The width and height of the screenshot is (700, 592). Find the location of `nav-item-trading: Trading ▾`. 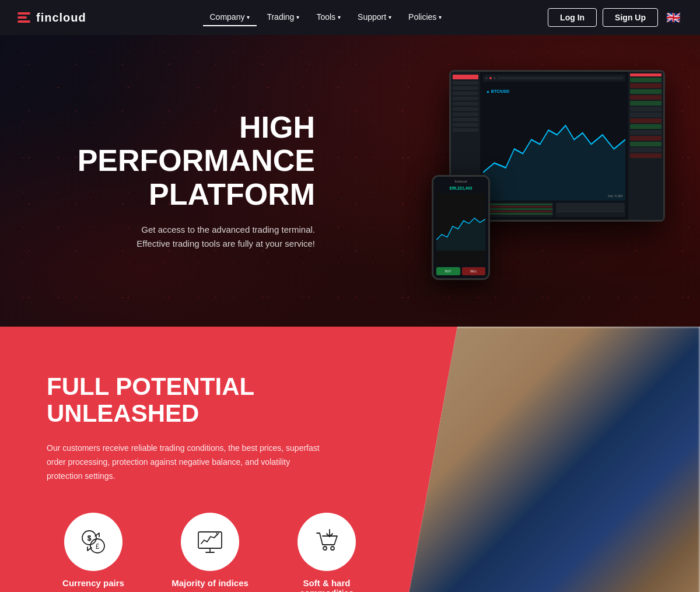

nav-item-trading: Trading ▾ is located at coordinates (283, 17).